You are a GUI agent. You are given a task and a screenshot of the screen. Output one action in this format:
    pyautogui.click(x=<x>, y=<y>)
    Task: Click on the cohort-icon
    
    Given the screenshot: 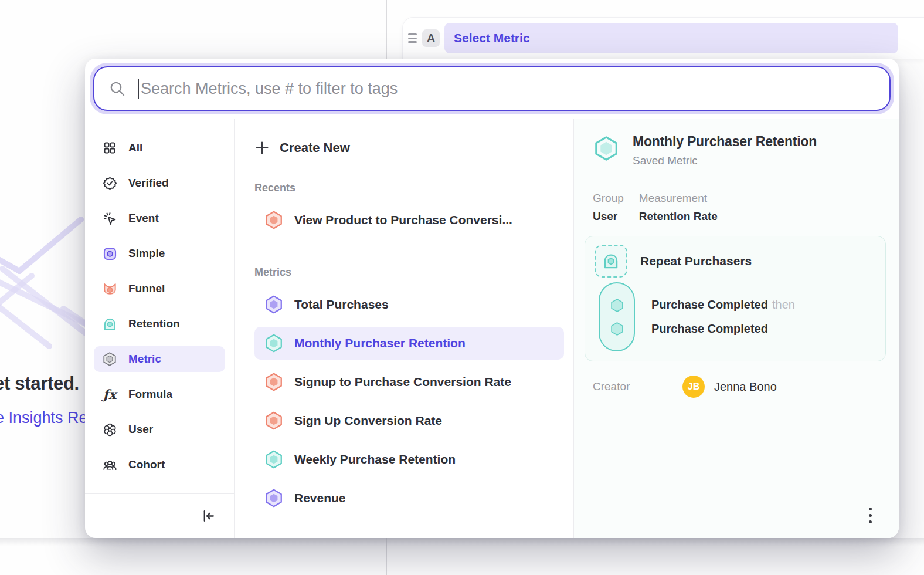 What is the action you would take?
    pyautogui.click(x=110, y=465)
    